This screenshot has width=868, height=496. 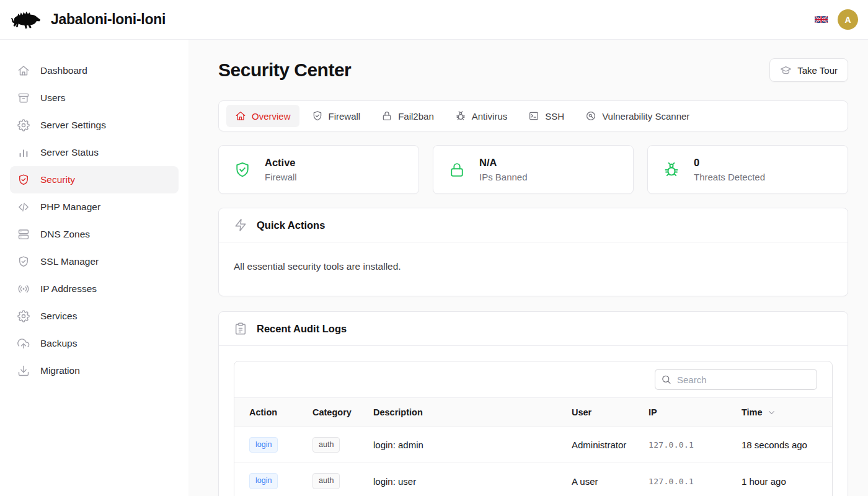 What do you see at coordinates (782, 480) in the screenshot?
I see `time-cell: 1 hour ago` at bounding box center [782, 480].